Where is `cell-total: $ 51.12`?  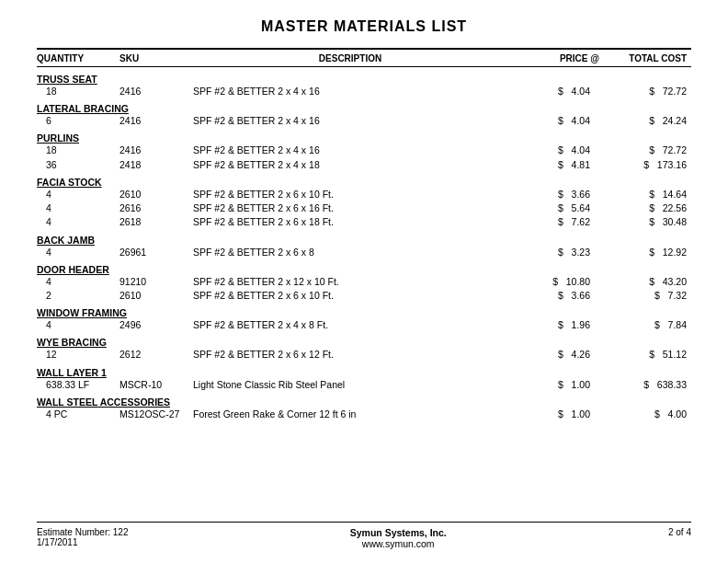
cell-total: $ 51.12 is located at coordinates (645, 355).